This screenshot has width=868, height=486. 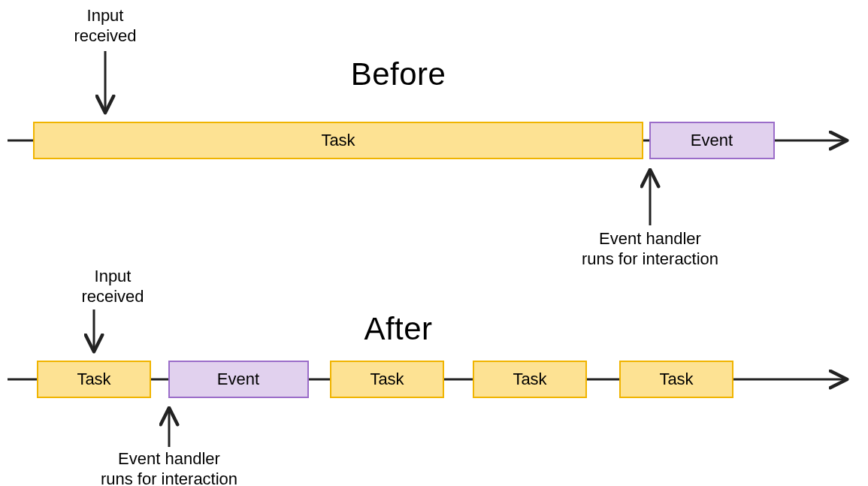 What do you see at coordinates (650, 239) in the screenshot?
I see `before-handler-line1: Event handler` at bounding box center [650, 239].